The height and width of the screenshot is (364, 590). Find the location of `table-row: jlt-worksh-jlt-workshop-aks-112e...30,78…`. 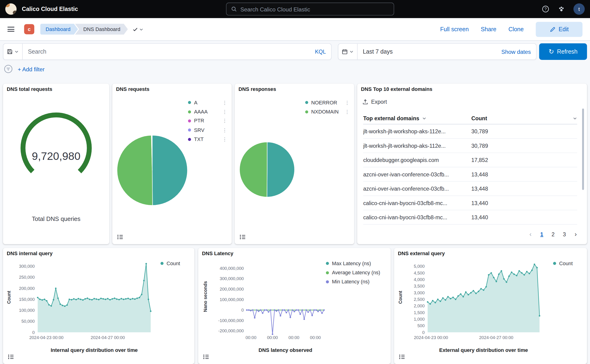

table-row: jlt-worksh-jlt-workshop-aks-112e...30,78… is located at coordinates (470, 146).